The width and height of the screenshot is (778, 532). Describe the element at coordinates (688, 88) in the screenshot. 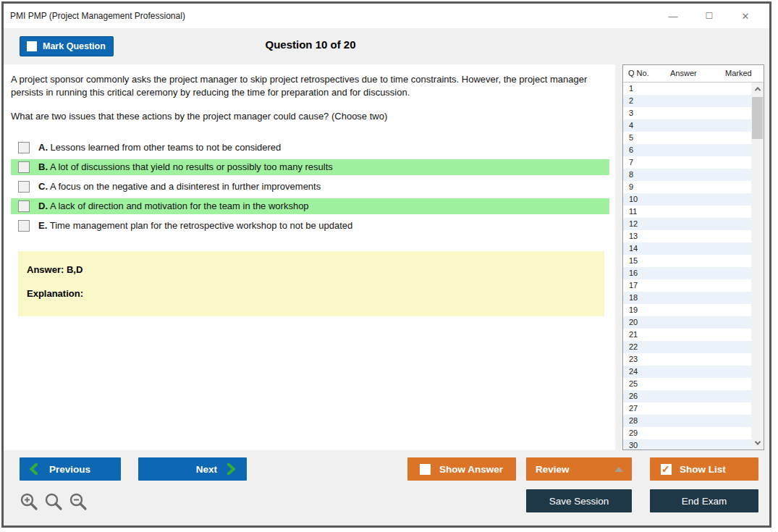

I see `question-list-row: 1` at that location.